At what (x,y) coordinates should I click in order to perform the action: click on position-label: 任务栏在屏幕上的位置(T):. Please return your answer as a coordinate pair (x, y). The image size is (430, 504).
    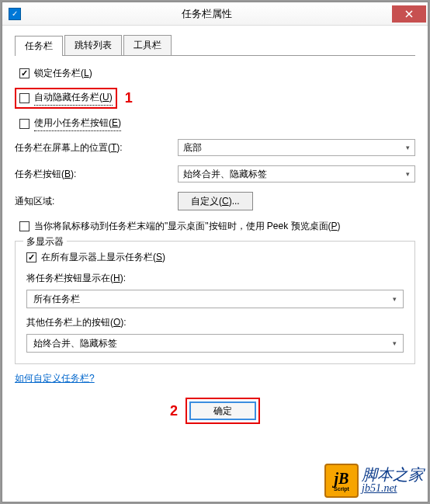
    Looking at the image, I should click on (96, 148).